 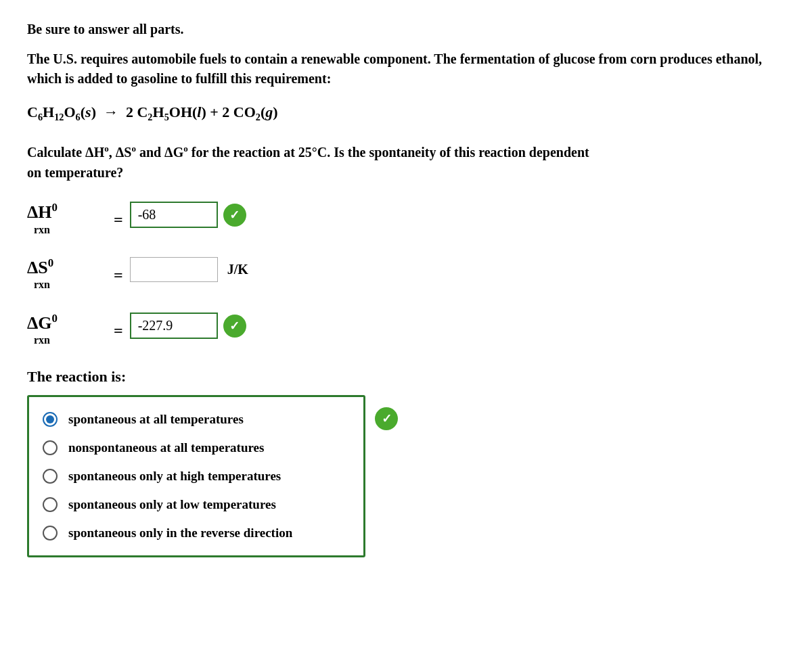 I want to click on delta-h-label: ΔH0 rxn, so click(x=68, y=218).